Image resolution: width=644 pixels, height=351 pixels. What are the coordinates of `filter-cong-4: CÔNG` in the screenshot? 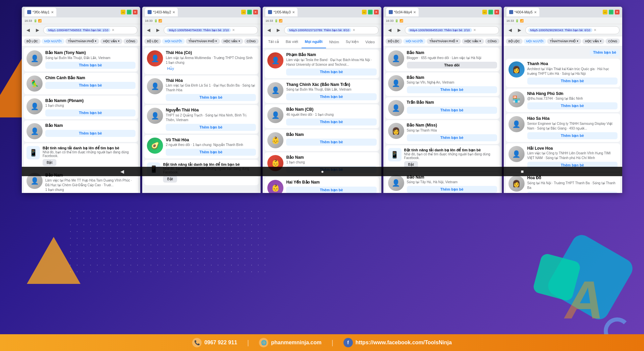 It's located at (492, 41).